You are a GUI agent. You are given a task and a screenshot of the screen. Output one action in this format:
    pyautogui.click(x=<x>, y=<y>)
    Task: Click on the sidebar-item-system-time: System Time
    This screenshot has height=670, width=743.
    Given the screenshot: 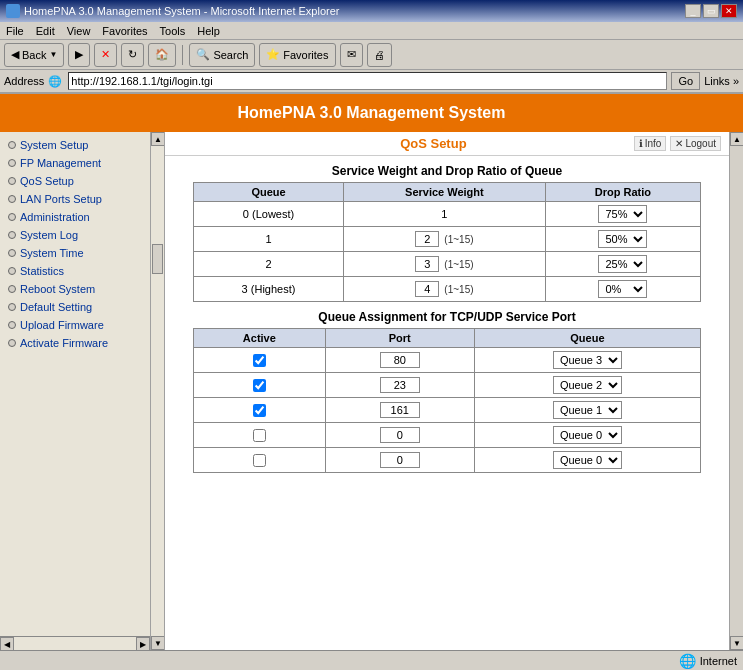 What is the action you would take?
    pyautogui.click(x=76, y=253)
    